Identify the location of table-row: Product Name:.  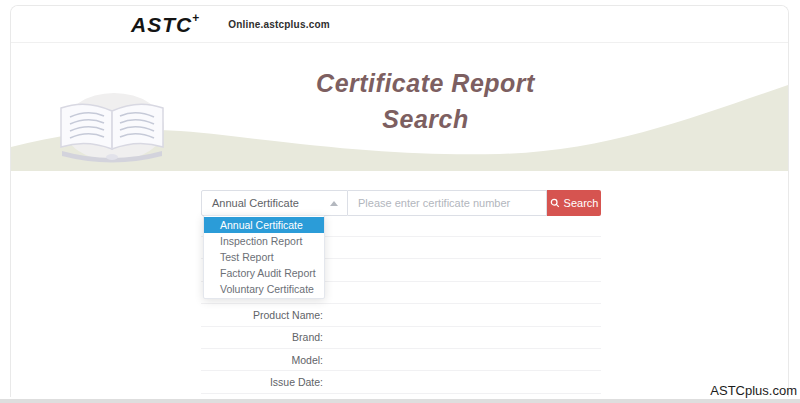
(401, 315).